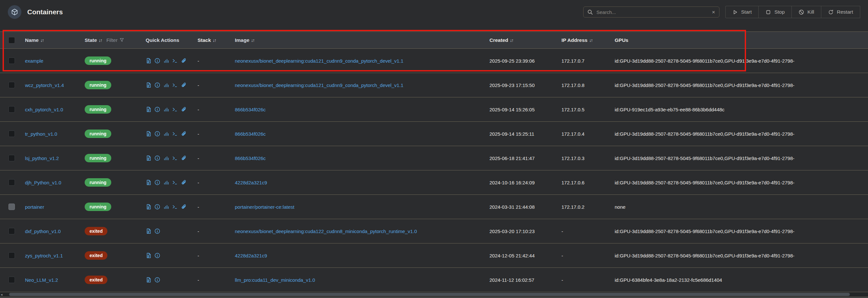  What do you see at coordinates (93, 40) in the screenshot?
I see `column-header-state: State↓↑` at bounding box center [93, 40].